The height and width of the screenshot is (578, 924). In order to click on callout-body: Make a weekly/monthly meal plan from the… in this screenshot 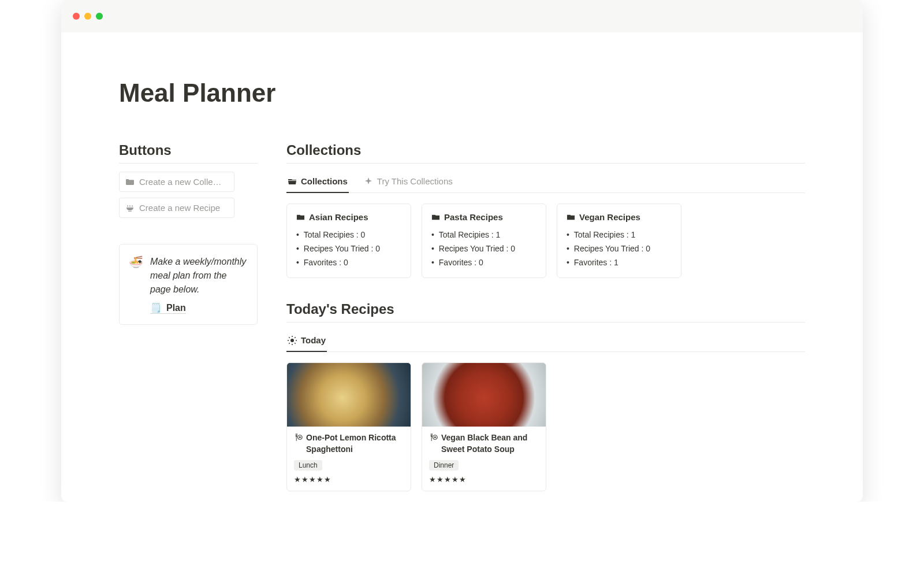, I will do `click(199, 284)`.